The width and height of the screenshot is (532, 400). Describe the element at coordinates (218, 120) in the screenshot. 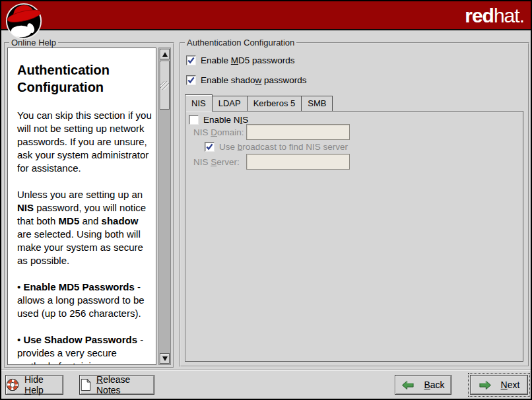

I see `enable-nis-row: Enable NIS` at that location.